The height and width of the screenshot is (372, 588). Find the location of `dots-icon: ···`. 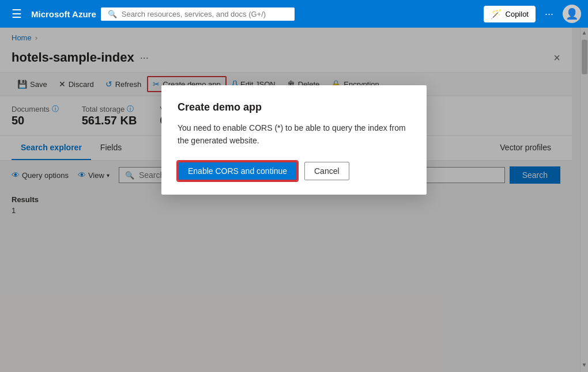

dots-icon: ··· is located at coordinates (549, 14).